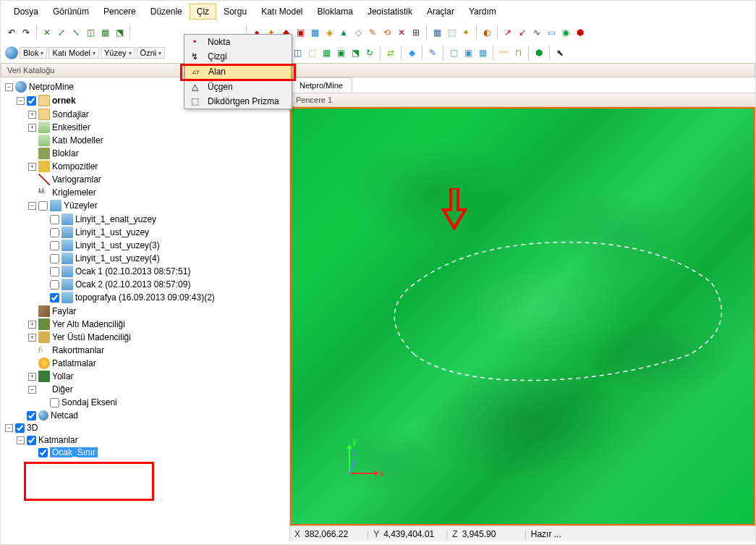 The height and width of the screenshot is (545, 756). Describe the element at coordinates (118, 53) in the screenshot. I see `yuzey-dropdown: Yüzey` at that location.